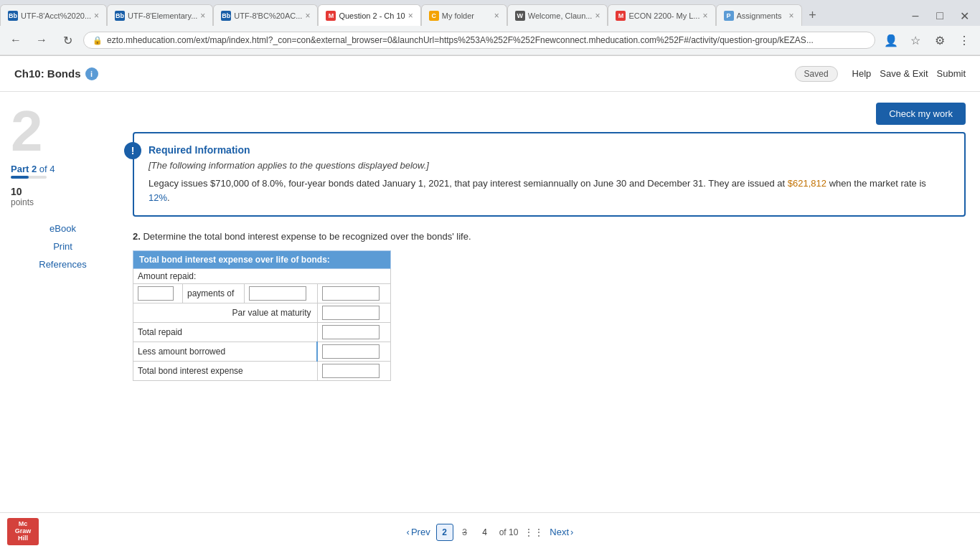 Image resolution: width=980 pixels, height=551 pixels. I want to click on payments-total-input, so click(351, 293).